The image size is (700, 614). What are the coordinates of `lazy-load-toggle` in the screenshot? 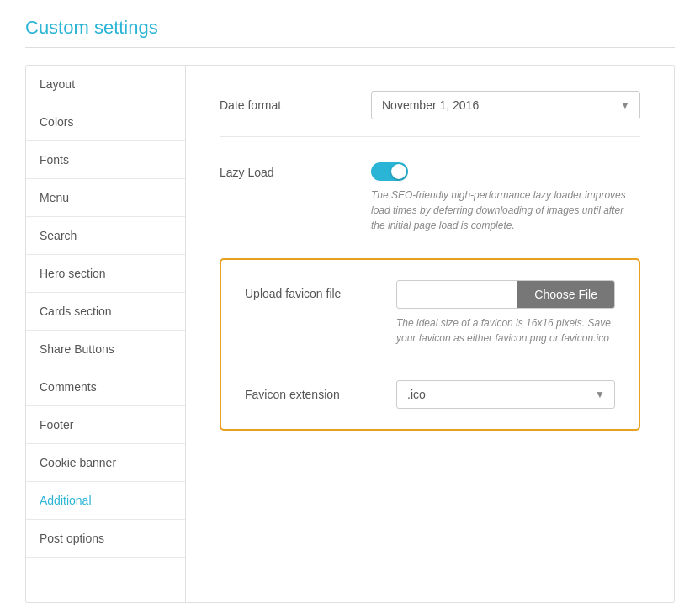 It's located at (390, 172).